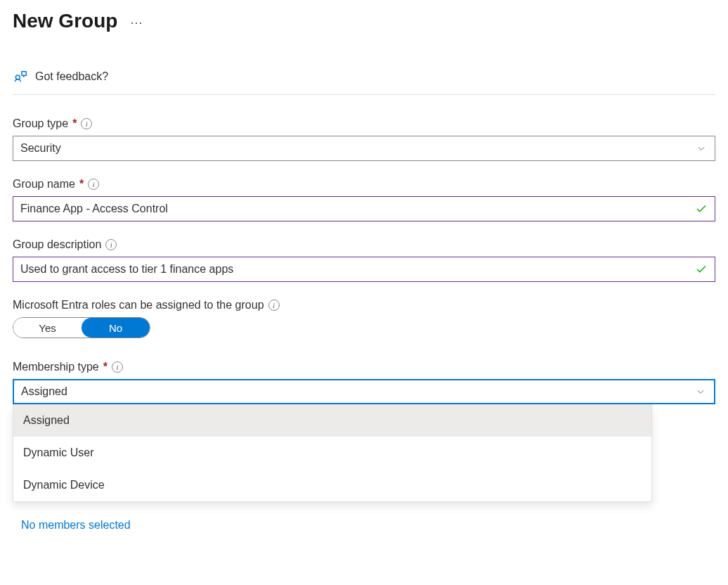 Image resolution: width=728 pixels, height=585 pixels. Describe the element at coordinates (44, 392) in the screenshot. I see `membership-type-value: Assigned` at that location.